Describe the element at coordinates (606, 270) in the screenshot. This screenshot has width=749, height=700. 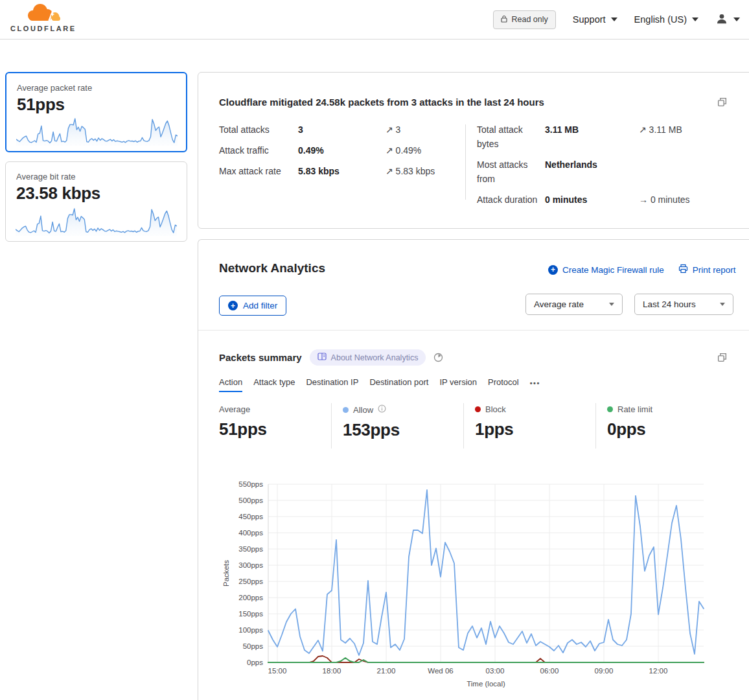
I see `create-magic-firewall-rule-link: + Create Magic Firewall rule` at that location.